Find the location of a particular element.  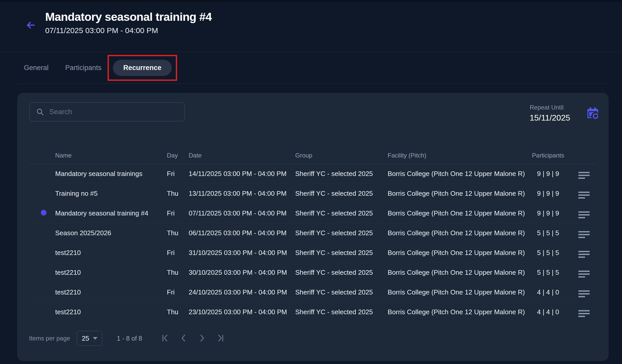

repeat-until-label: Repeat Until is located at coordinates (550, 107).